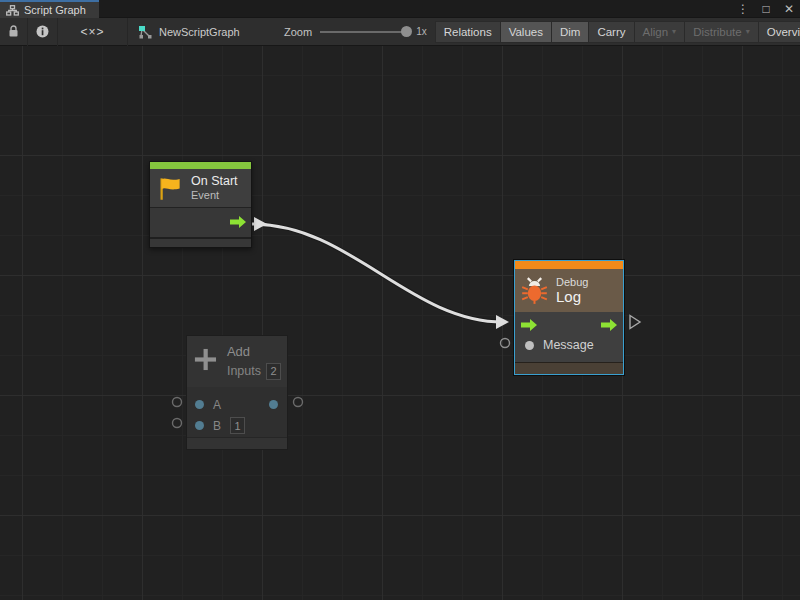 This screenshot has height=600, width=800. Describe the element at coordinates (14, 32) in the screenshot. I see `lock-icon` at that location.